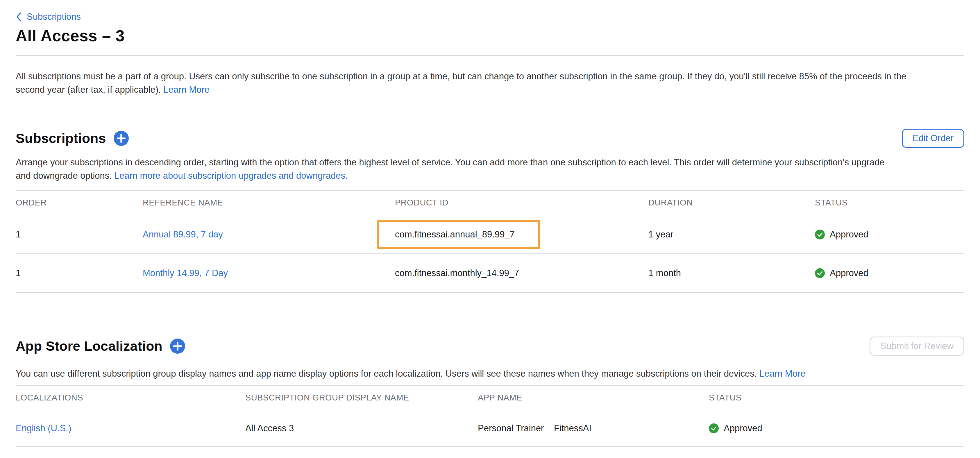  I want to click on localization-section-header: App Store Localization Submit for Review, so click(490, 346).